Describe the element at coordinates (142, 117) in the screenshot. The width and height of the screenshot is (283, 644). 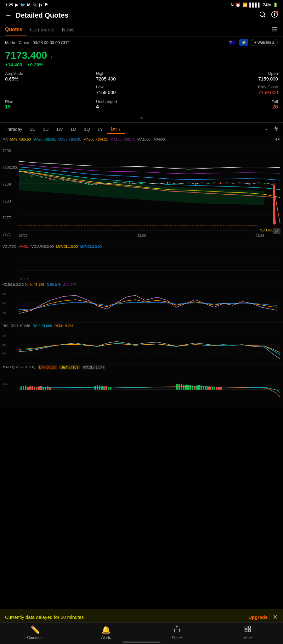
I see `chevron-down-icon: ⌄` at that location.